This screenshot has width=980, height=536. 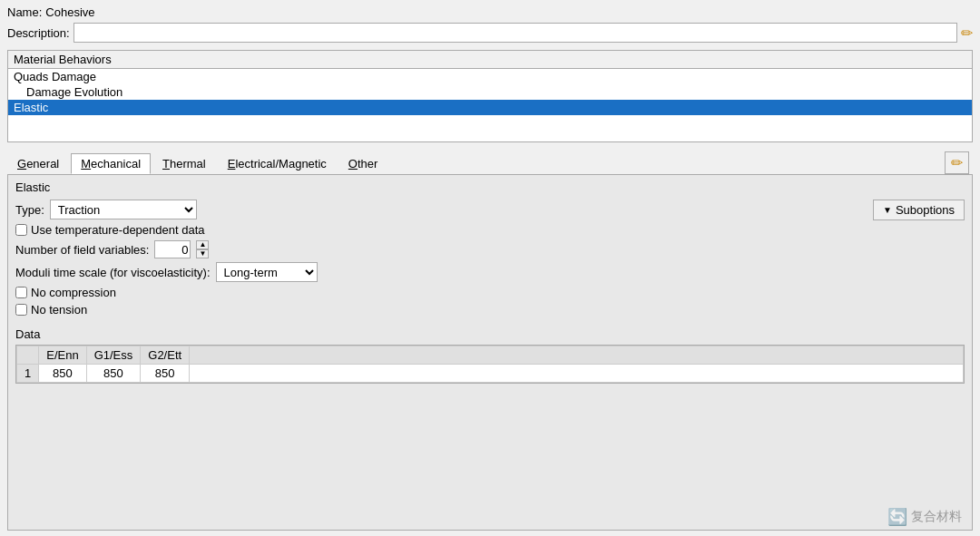 I want to click on col-header-enn: E/Enn, so click(x=63, y=356).